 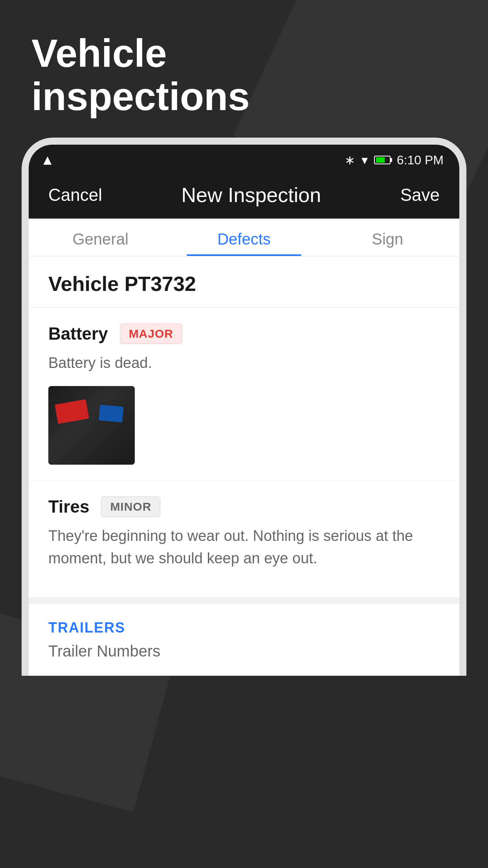 I want to click on cancel-button: Cancel, so click(x=75, y=195).